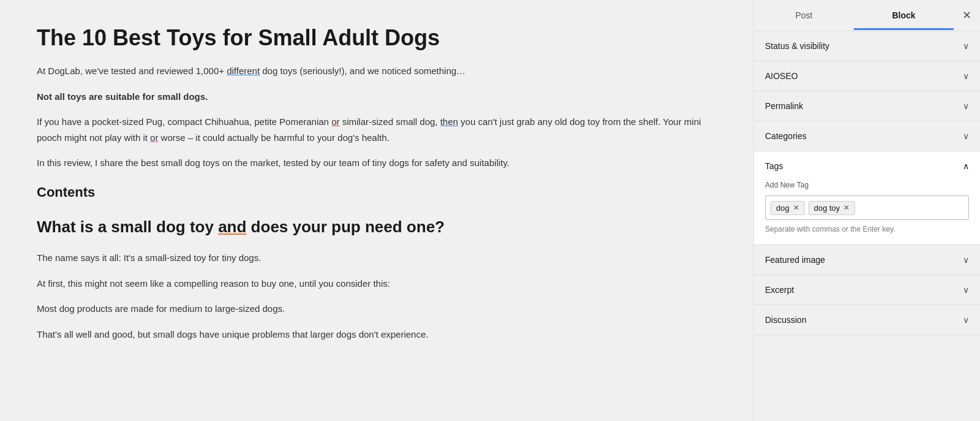 The image size is (980, 421). Describe the element at coordinates (911, 208) in the screenshot. I see `tags-text-input` at that location.